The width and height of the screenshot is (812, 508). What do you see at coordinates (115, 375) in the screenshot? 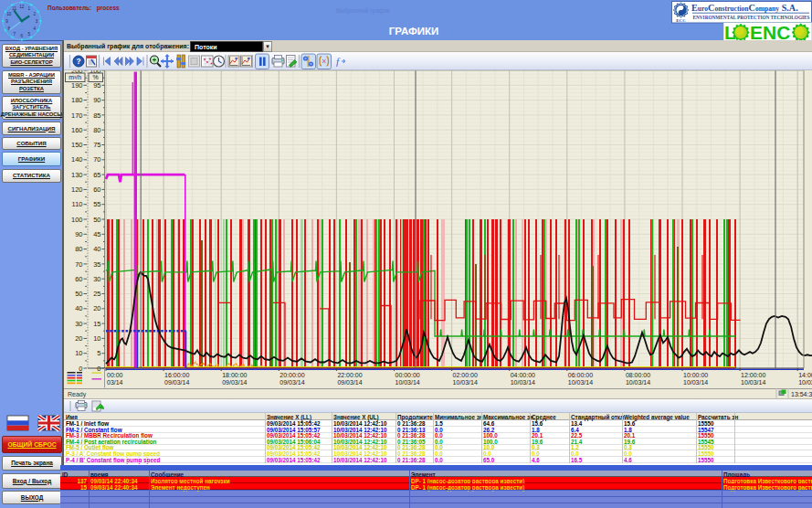
I see `svg-text: 00:00` at bounding box center [115, 375].